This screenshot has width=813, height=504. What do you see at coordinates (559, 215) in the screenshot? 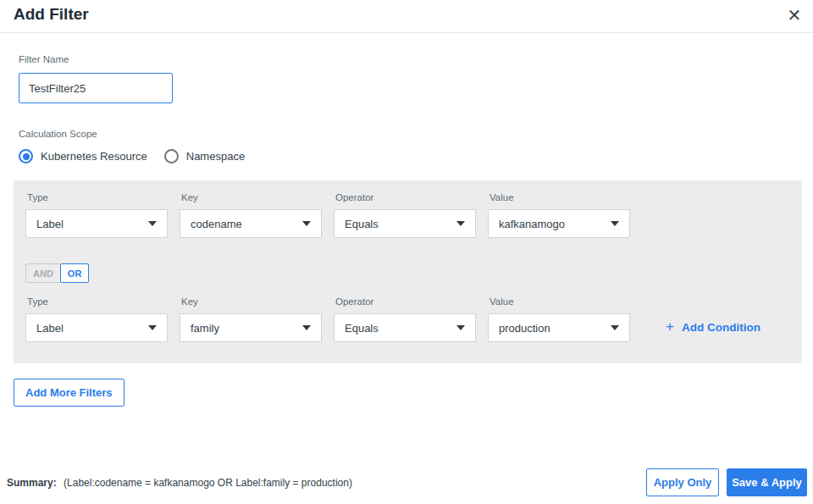
I see `condition-field-value: Value kafkanamogo` at bounding box center [559, 215].